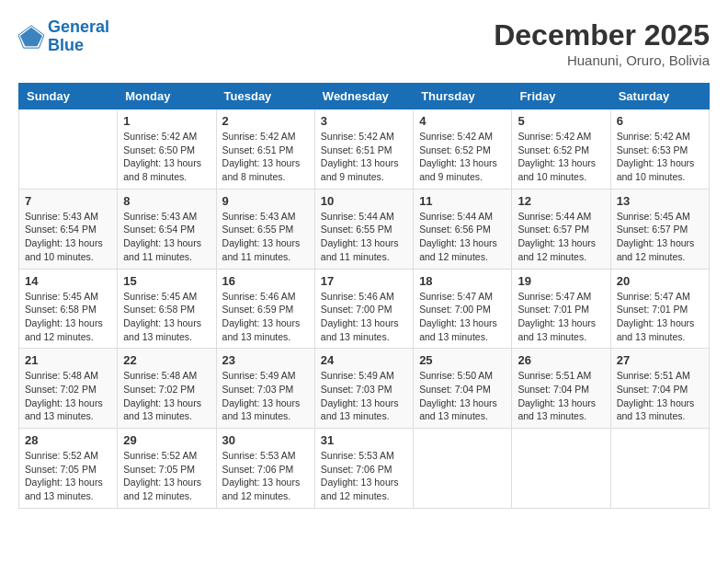 The height and width of the screenshot is (563, 728). What do you see at coordinates (364, 388) in the screenshot?
I see `calendar-cell: 24Sunrise: 5:49 AMSunset: 7:03 PMDayligh…` at bounding box center [364, 388].